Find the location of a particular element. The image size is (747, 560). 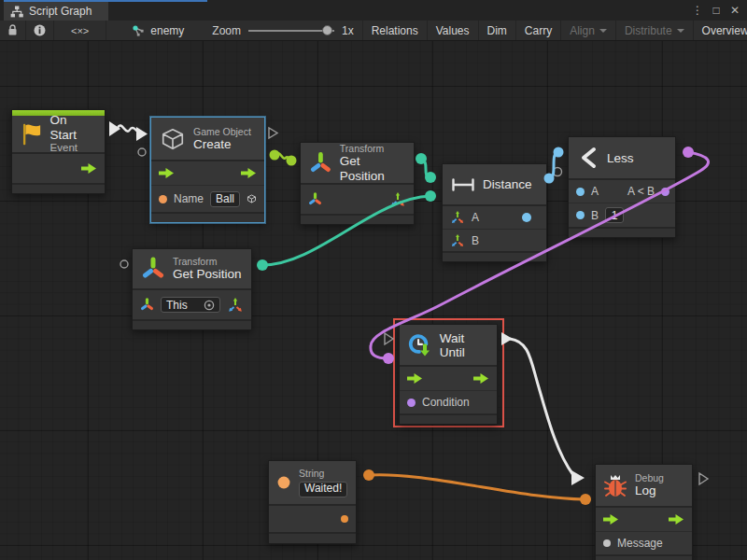

target-value-text: This is located at coordinates (177, 305).